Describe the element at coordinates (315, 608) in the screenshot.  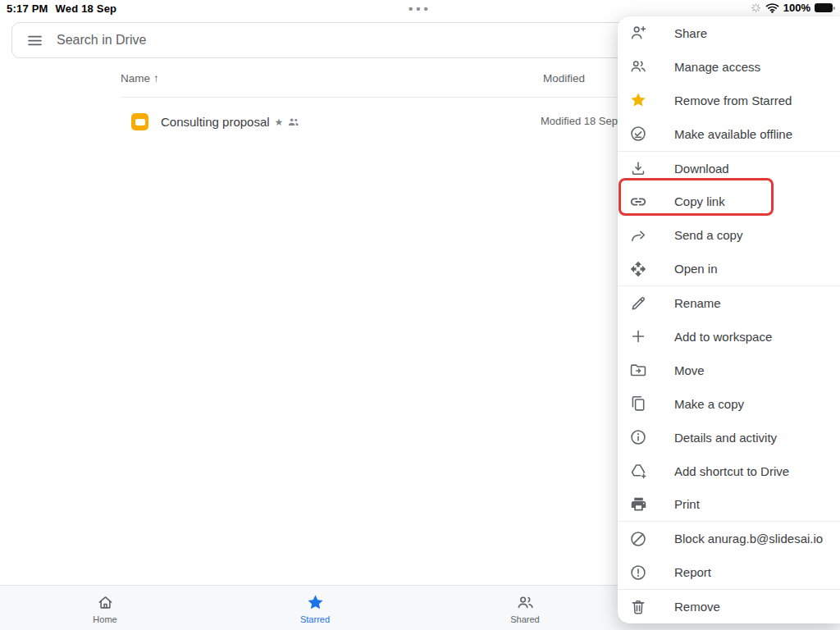
I see `tab-starred: Starred` at that location.